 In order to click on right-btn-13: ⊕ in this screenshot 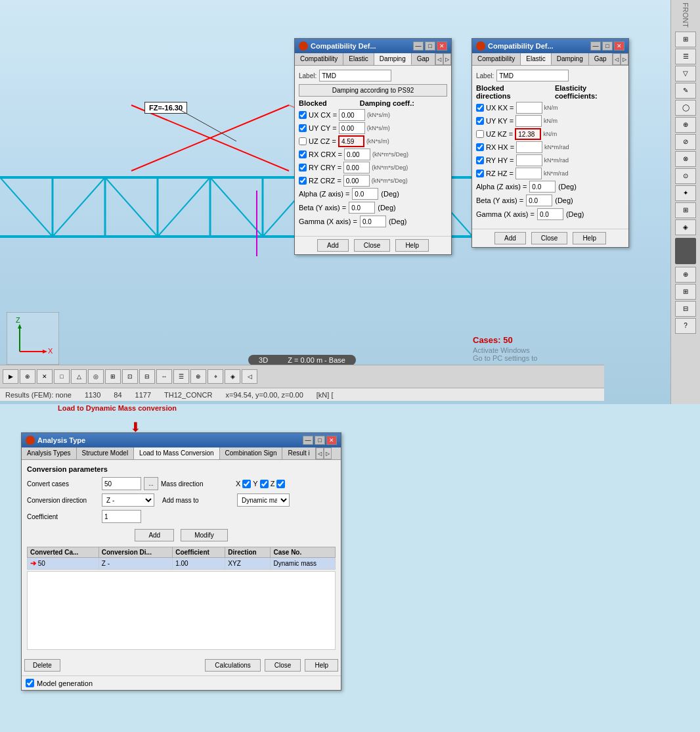, I will do `click(686, 275)`.